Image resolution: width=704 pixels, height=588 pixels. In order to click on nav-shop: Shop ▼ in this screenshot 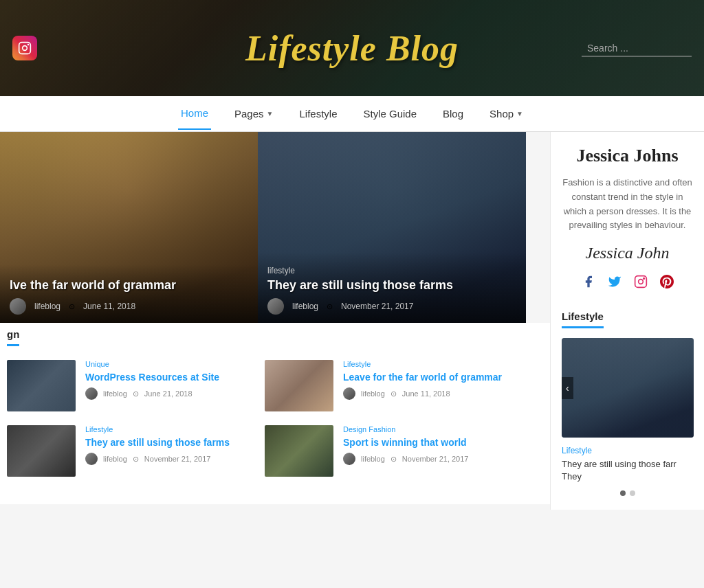, I will do `click(506, 114)`.